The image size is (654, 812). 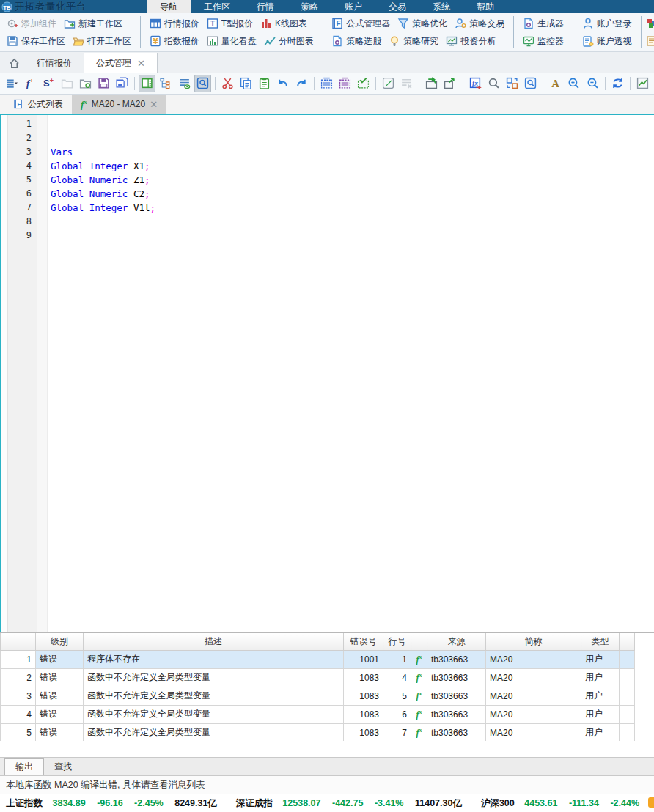 I want to click on new-strategy-button: S+, so click(x=48, y=84).